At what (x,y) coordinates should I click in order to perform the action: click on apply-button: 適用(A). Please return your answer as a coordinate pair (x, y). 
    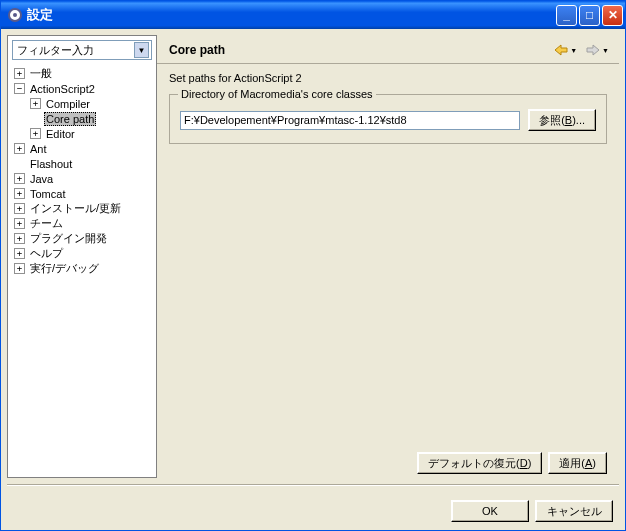
    Looking at the image, I should click on (578, 463).